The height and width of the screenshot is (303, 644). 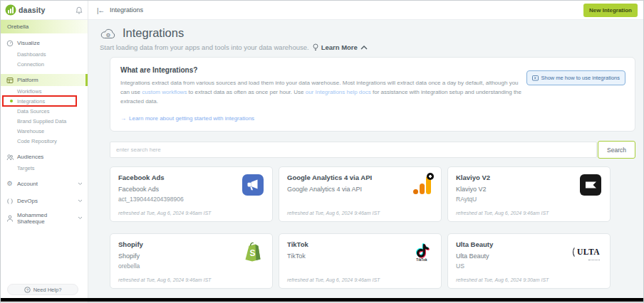 What do you see at coordinates (44, 101) in the screenshot?
I see `sidebar-item-integrations: Integrations` at bounding box center [44, 101].